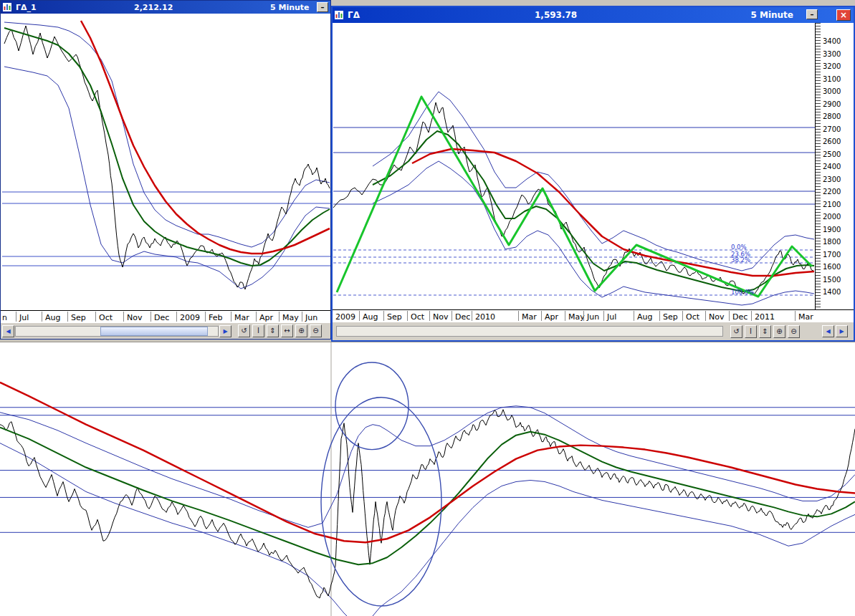 This screenshot has height=616, width=855. What do you see at coordinates (831, 54) in the screenshot?
I see `y-axis-label: 3300` at bounding box center [831, 54].